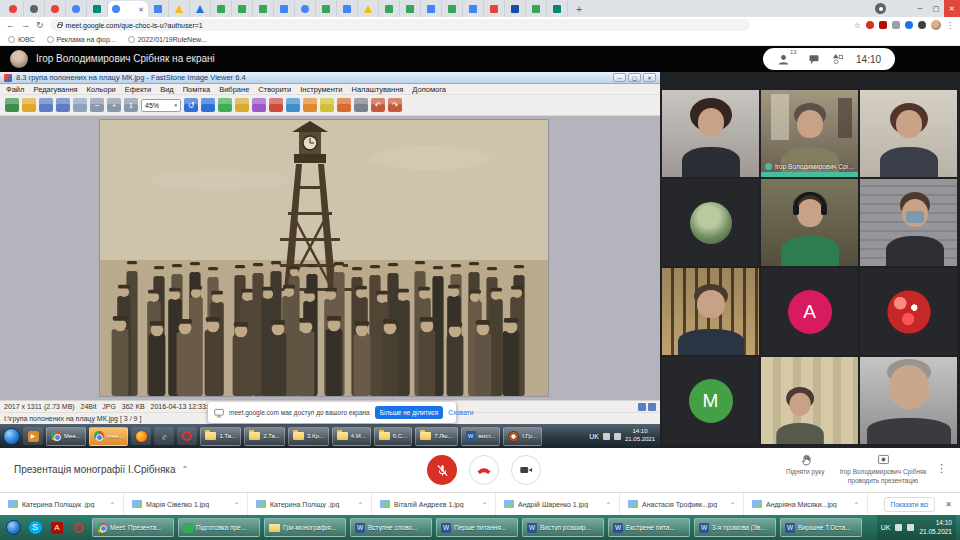 The image size is (960, 540). I want to click on host-task-button: WВступне слово..., so click(391, 528).